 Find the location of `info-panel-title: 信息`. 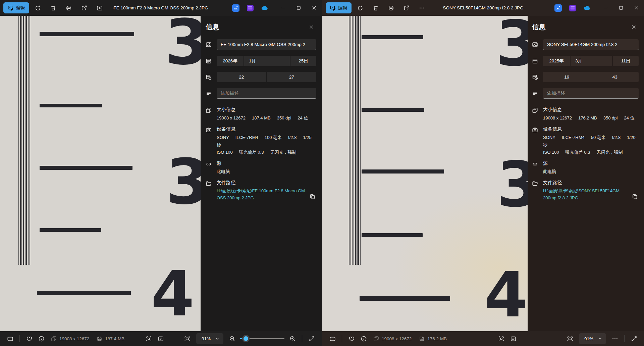

info-panel-title: 信息 is located at coordinates (213, 27).